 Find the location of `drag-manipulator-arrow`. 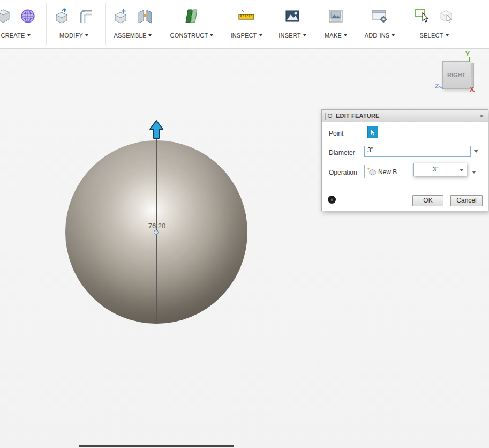

drag-manipulator-arrow is located at coordinates (156, 131).